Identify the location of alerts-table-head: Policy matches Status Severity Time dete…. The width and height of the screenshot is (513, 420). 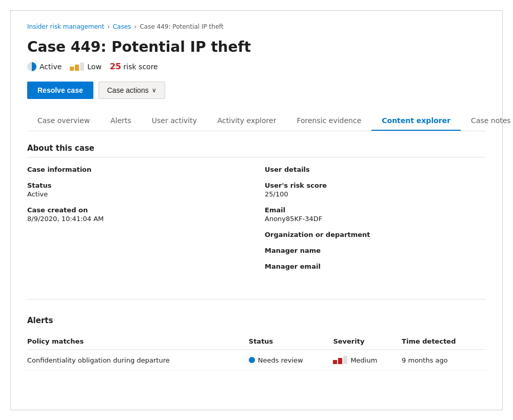
(256, 342).